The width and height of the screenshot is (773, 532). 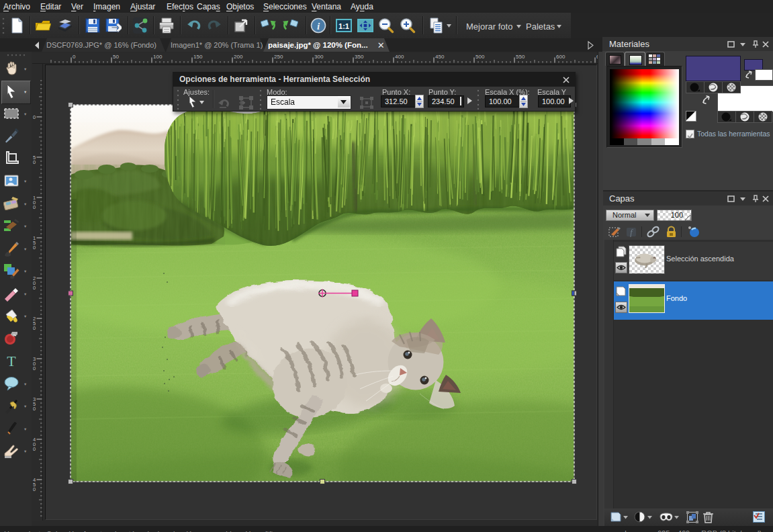 What do you see at coordinates (480, 56) in the screenshot?
I see `svg-text: 500` at bounding box center [480, 56].